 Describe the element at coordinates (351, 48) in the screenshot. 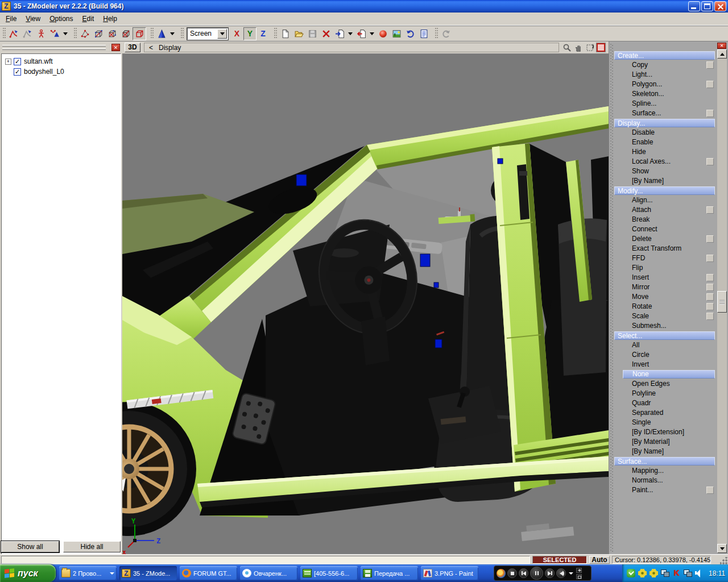

I see `viewport-breadcrumb-bar: < Display` at that location.